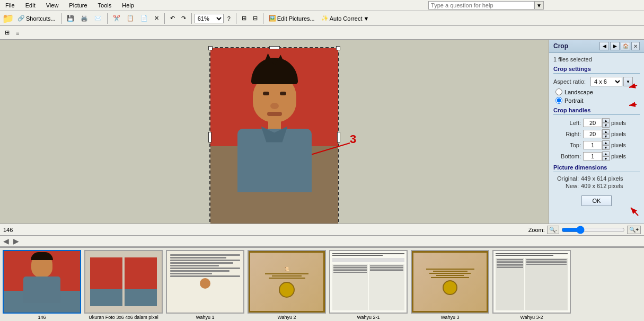 This screenshot has width=644, height=321. Describe the element at coordinates (606, 154) in the screenshot. I see `bottom-up-btn: ▲` at that location.